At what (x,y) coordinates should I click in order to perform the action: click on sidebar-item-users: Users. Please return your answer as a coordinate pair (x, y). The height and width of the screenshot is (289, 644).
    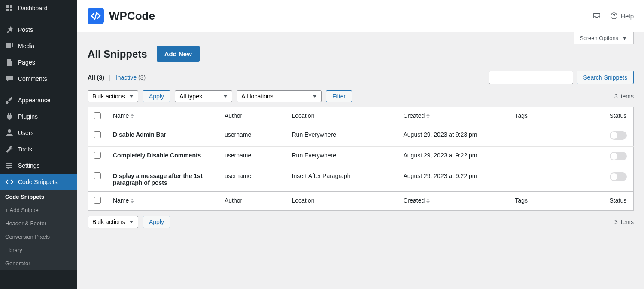
    Looking at the image, I should click on (39, 133).